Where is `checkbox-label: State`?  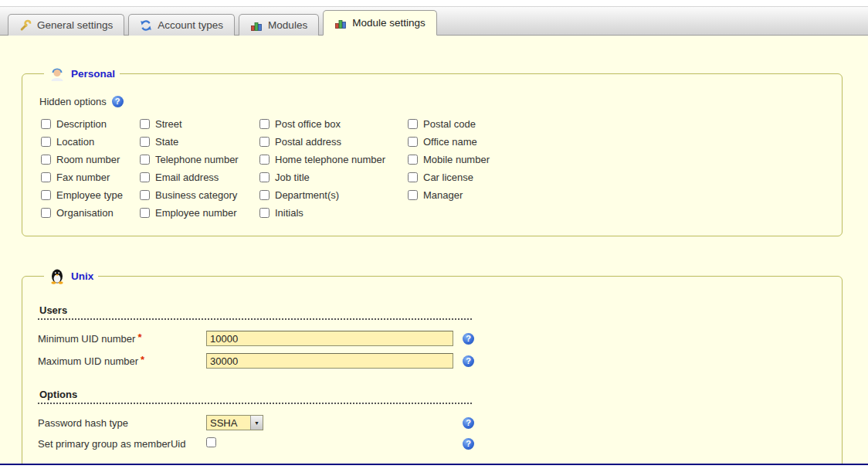 checkbox-label: State is located at coordinates (167, 142).